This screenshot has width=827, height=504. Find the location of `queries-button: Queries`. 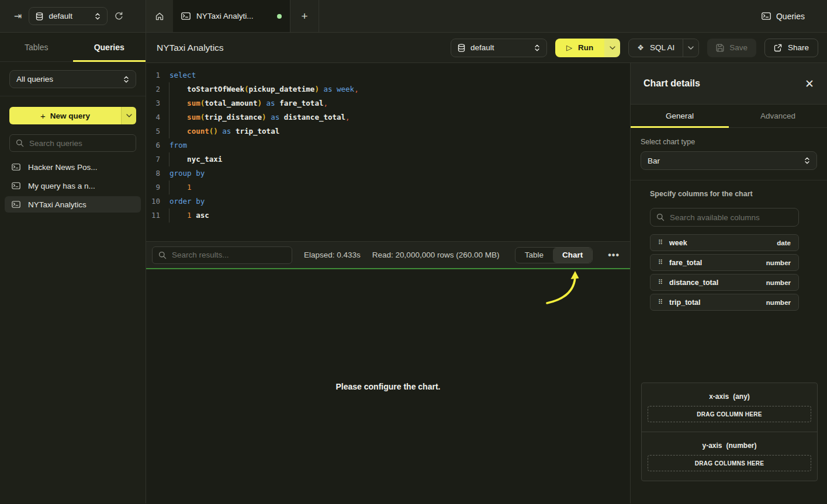

queries-button: Queries is located at coordinates (783, 16).